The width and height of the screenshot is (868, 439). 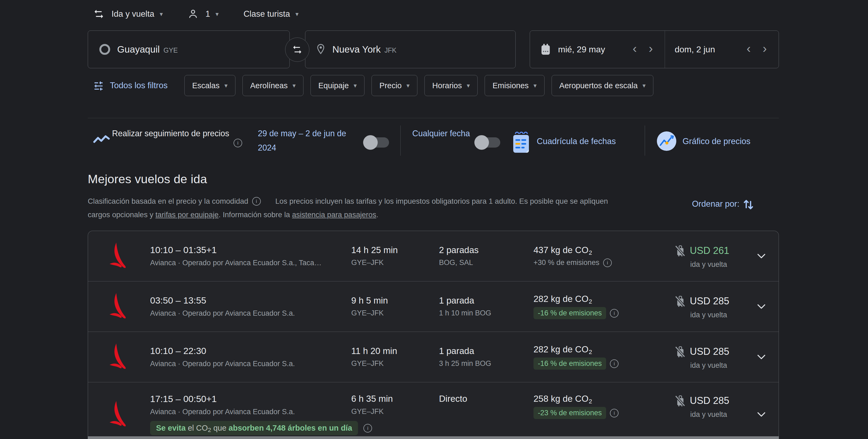 What do you see at coordinates (255, 215) in the screenshot?
I see `note-text: . Información sobre la` at bounding box center [255, 215].